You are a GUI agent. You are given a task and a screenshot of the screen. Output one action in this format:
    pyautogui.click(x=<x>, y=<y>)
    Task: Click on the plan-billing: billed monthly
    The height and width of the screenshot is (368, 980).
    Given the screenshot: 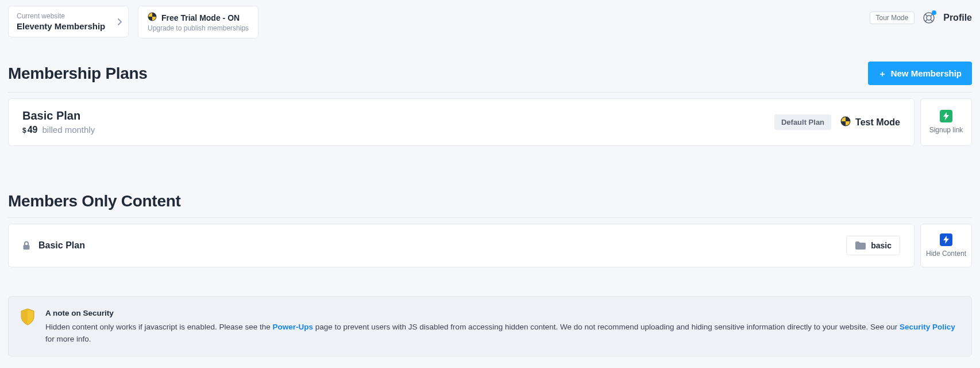 What is the action you would take?
    pyautogui.click(x=68, y=130)
    